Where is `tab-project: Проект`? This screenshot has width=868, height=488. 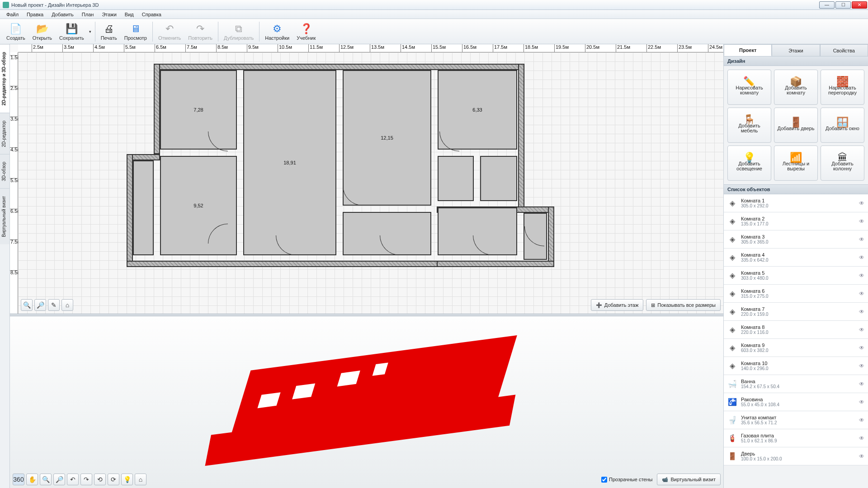
tab-project: Проект is located at coordinates (748, 50).